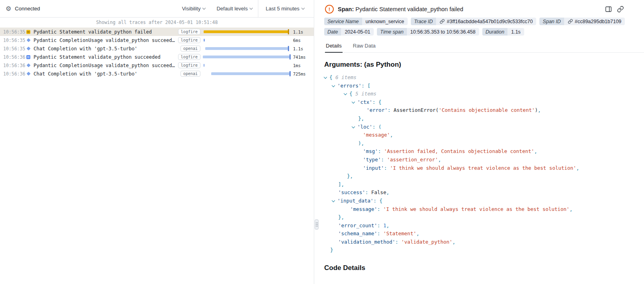 This screenshot has width=644, height=284. I want to click on connection-status: ⚙ Connected, so click(23, 9).